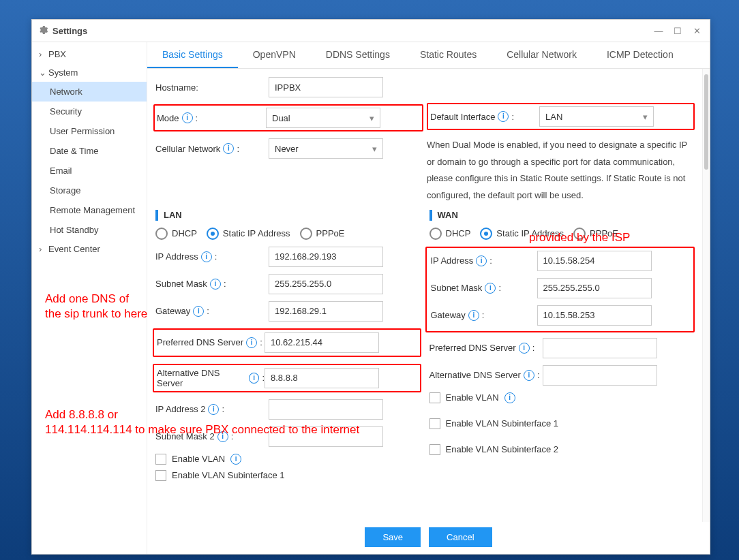  Describe the element at coordinates (560, 170) in the screenshot. I see `dual-mode-description: When Dual Mode is enabled, if you need t…` at that location.